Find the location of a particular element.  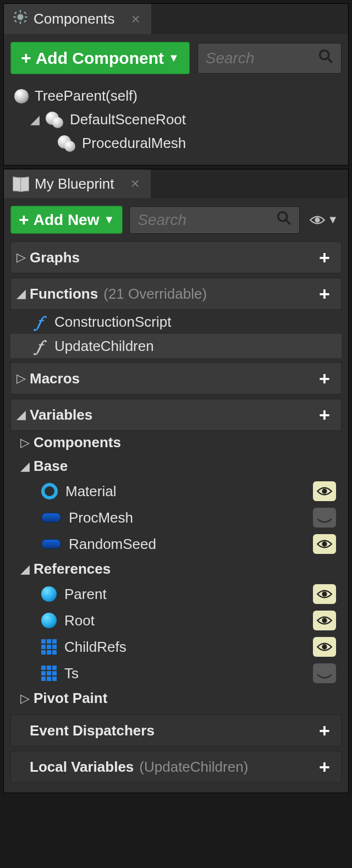

variable-label: Material is located at coordinates (91, 492).